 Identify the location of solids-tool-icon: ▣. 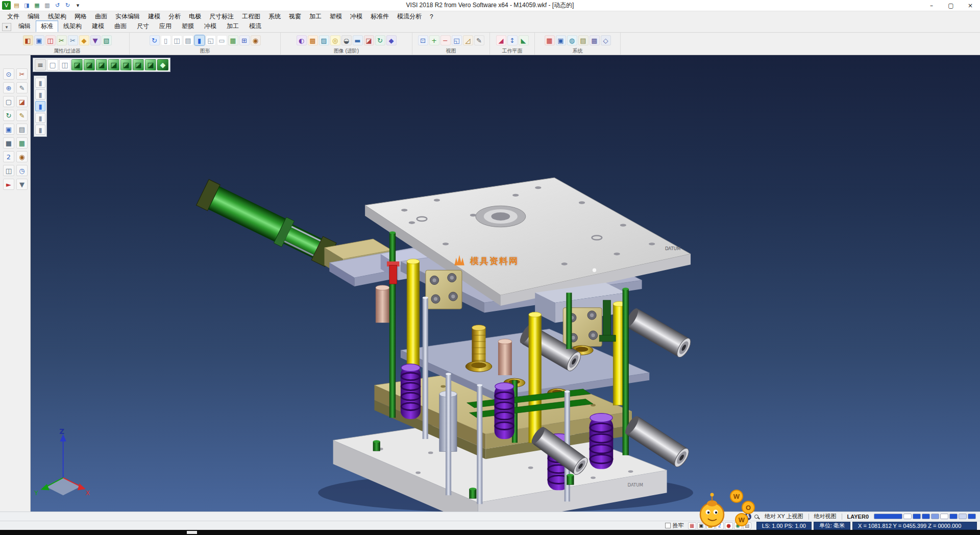
(9, 129).